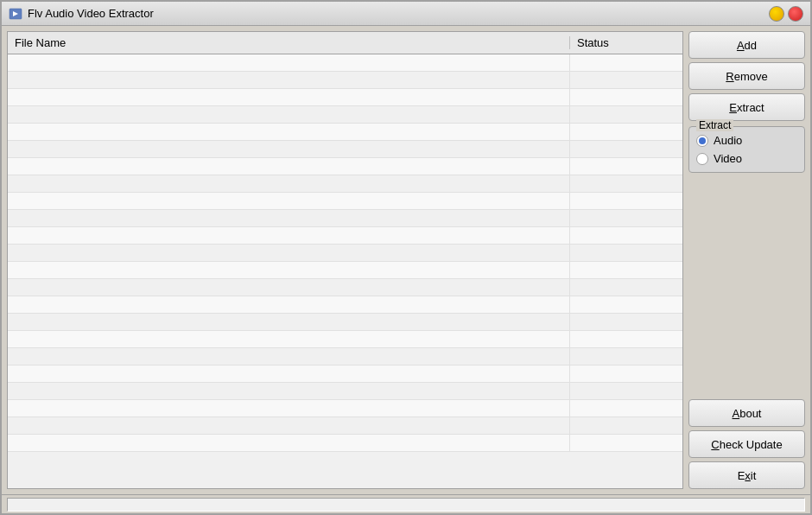 This screenshot has height=515, width=812. Describe the element at coordinates (786, 14) in the screenshot. I see `window-controls` at that location.